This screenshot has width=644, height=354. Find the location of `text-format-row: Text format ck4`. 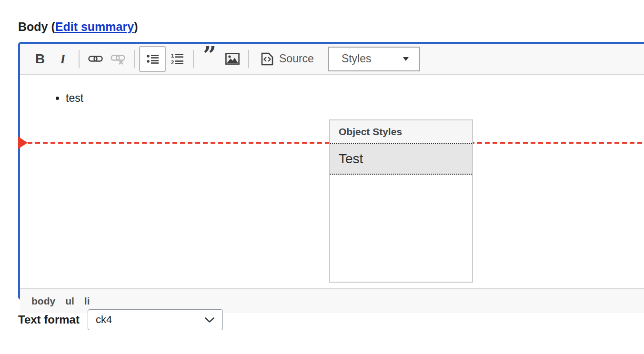

text-format-row: Text format ck4 is located at coordinates (121, 320).